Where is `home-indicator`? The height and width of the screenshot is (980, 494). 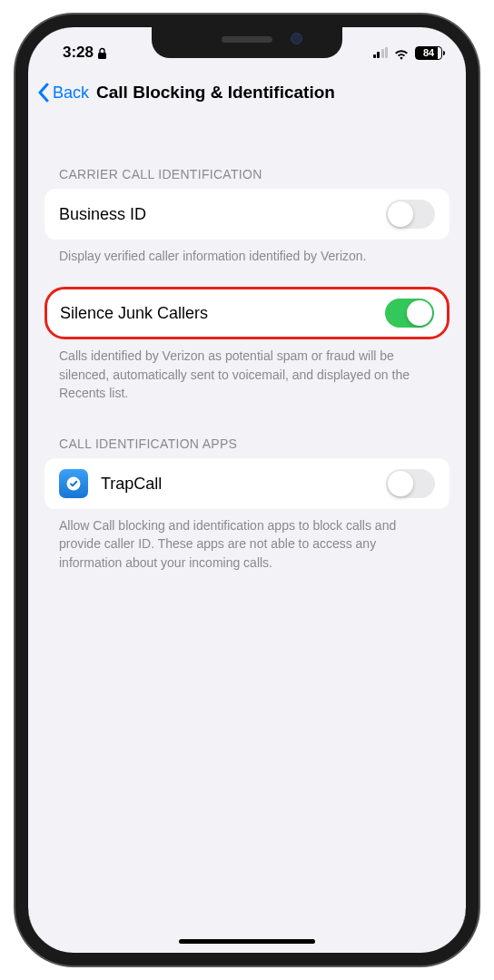
home-indicator is located at coordinates (247, 942).